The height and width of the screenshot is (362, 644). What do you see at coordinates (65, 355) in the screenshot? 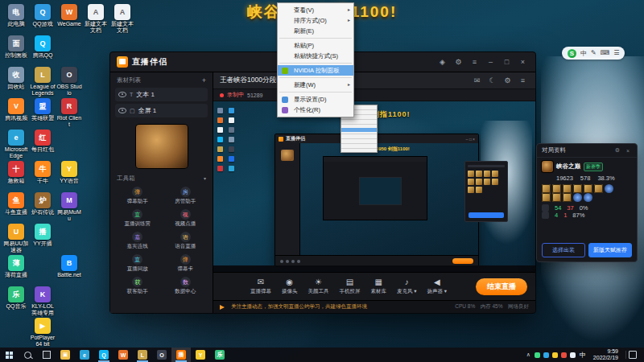
I see `taskbar-app-file-explorer: ▣` at bounding box center [65, 355].